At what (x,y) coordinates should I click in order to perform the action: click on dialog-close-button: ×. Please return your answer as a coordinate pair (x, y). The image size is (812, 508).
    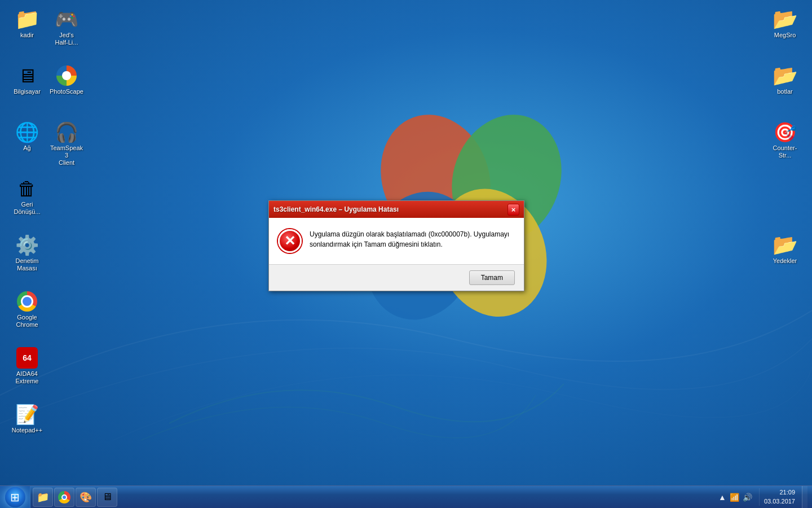
    Looking at the image, I should click on (513, 210).